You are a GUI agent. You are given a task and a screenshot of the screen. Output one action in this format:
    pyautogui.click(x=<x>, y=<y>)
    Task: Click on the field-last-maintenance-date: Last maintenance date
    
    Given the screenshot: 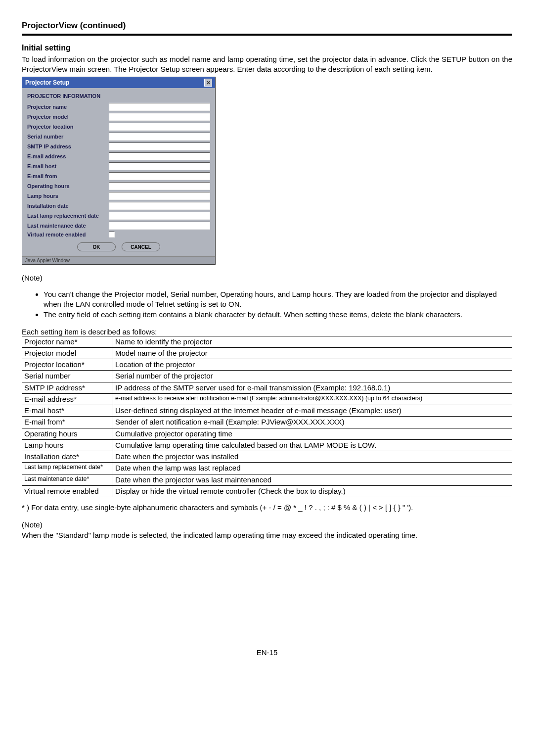 What is the action you would take?
    pyautogui.click(x=119, y=226)
    